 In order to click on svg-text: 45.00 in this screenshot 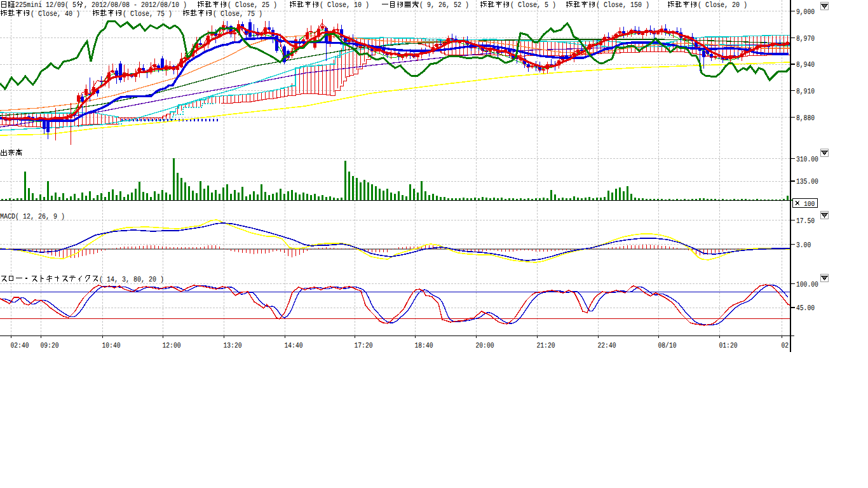, I will do `click(806, 308)`.